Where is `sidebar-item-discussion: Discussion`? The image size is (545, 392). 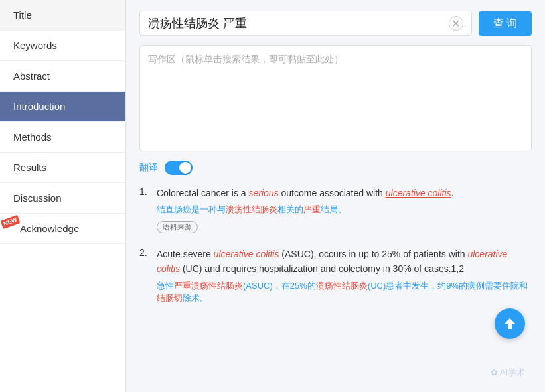 sidebar-item-discussion: Discussion is located at coordinates (62, 198).